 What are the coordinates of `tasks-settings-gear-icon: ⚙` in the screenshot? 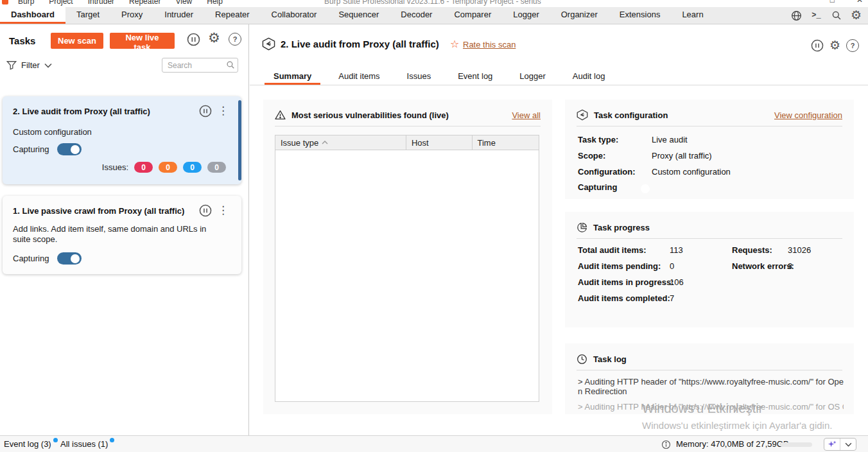 It's located at (214, 39).